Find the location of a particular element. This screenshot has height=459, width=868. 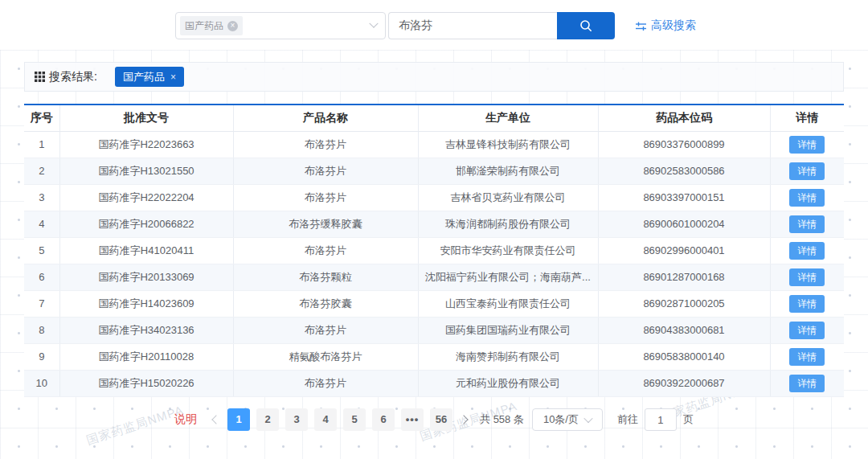

cell-code: 86903376000899 is located at coordinates (684, 145).